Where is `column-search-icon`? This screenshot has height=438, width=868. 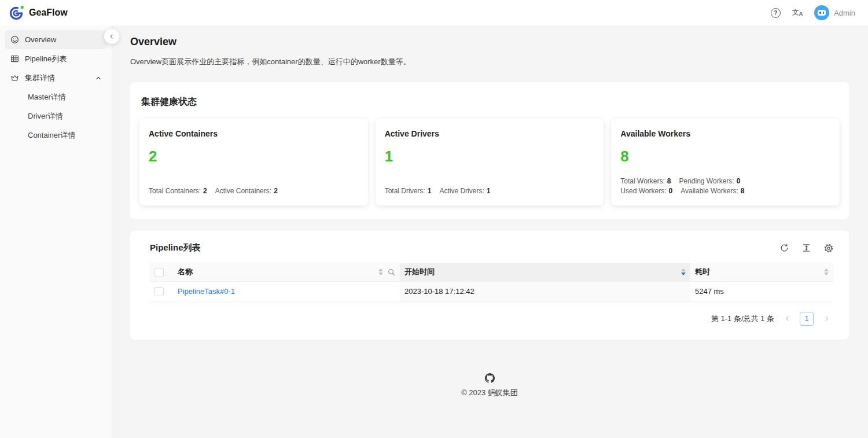 column-search-icon is located at coordinates (391, 272).